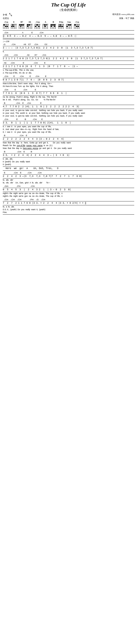 This screenshot has width=137, height=644. What do you see at coordinates (6, 26) in the screenshot?
I see `chord-diagram-Cm` at bounding box center [6, 26].